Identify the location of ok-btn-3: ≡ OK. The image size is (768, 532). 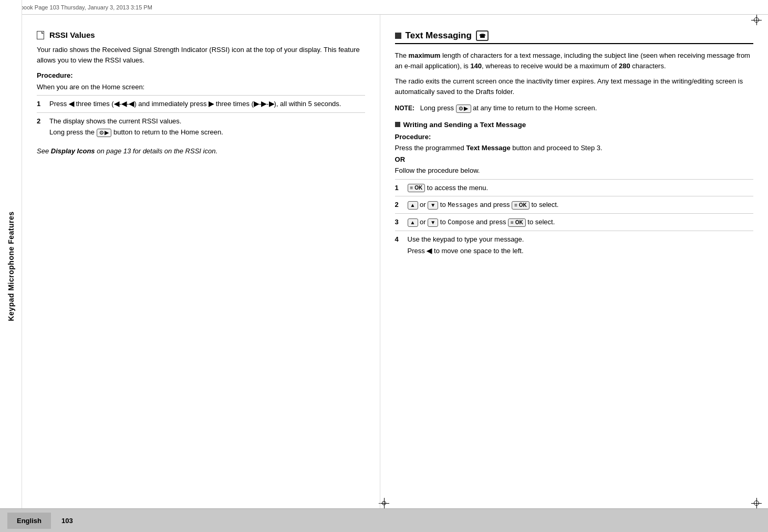
(517, 223).